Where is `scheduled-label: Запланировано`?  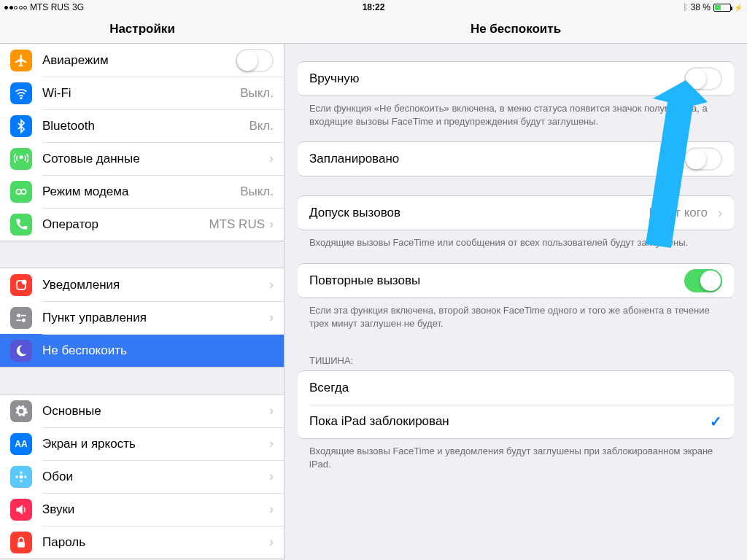 scheduled-label: Запланировано is located at coordinates (497, 159).